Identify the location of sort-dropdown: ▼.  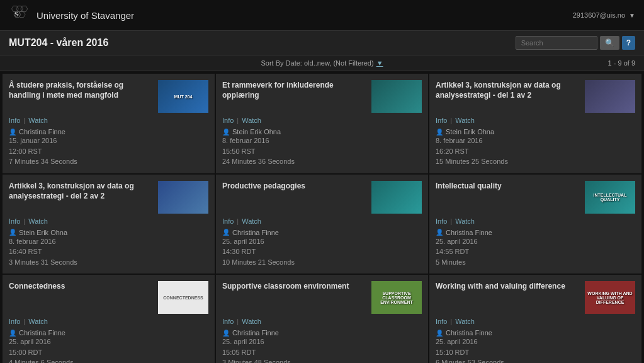
(380, 63).